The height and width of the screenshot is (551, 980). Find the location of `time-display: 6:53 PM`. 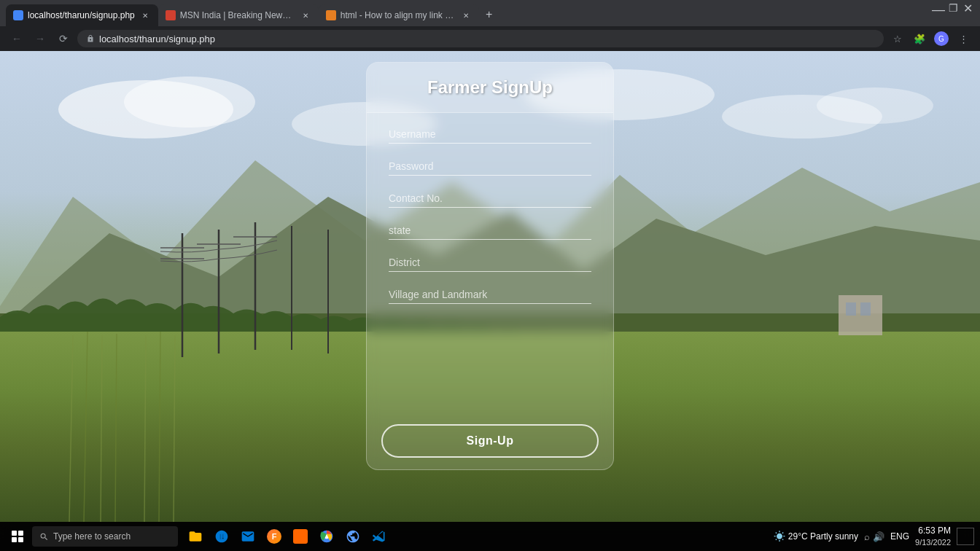

time-display: 6:53 PM is located at coordinates (933, 531).